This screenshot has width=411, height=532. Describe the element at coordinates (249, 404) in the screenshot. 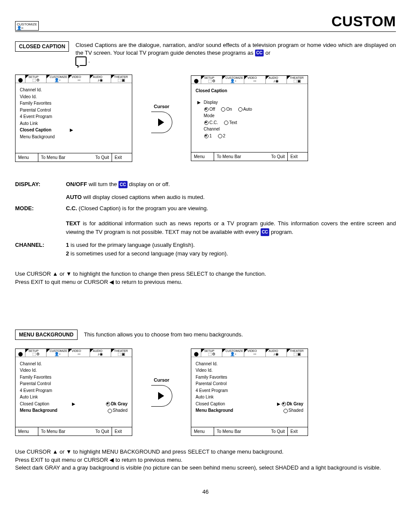

I see `osd-menu-item: Closed Caption▶ Dk Gray` at that location.